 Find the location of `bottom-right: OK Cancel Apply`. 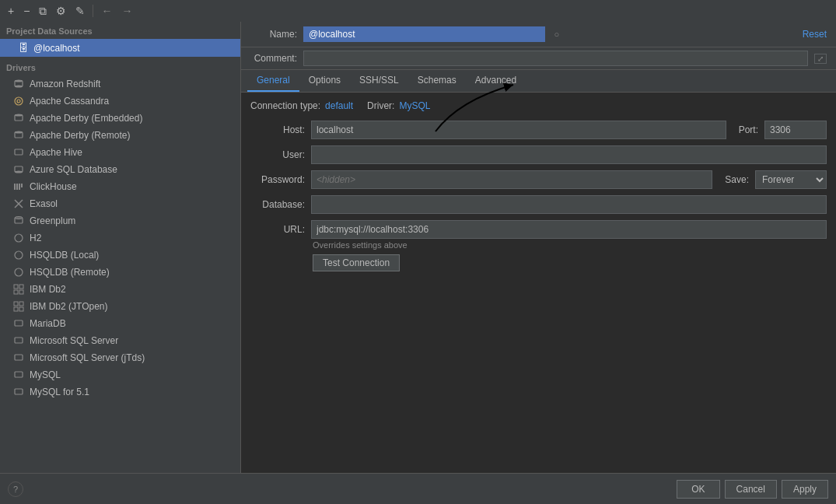

bottom-right: OK Cancel Apply is located at coordinates (753, 489).